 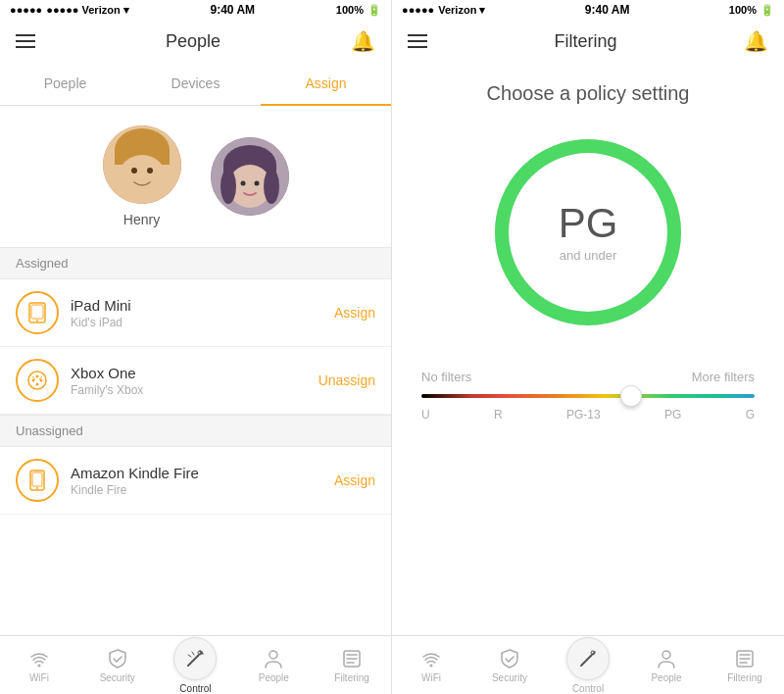 I want to click on right-nav-people: People, so click(x=666, y=666).